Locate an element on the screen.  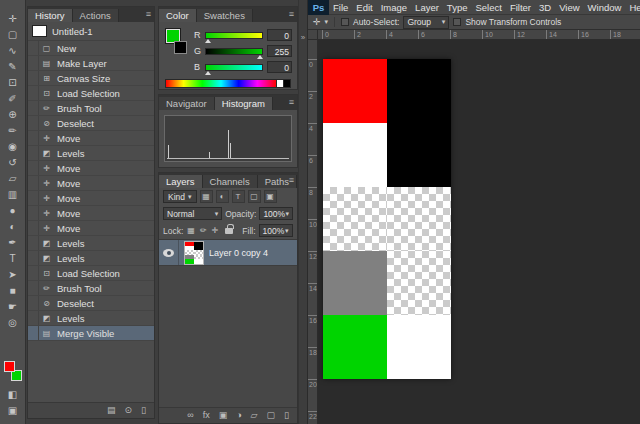
panel-tab: Channels is located at coordinates (230, 182).